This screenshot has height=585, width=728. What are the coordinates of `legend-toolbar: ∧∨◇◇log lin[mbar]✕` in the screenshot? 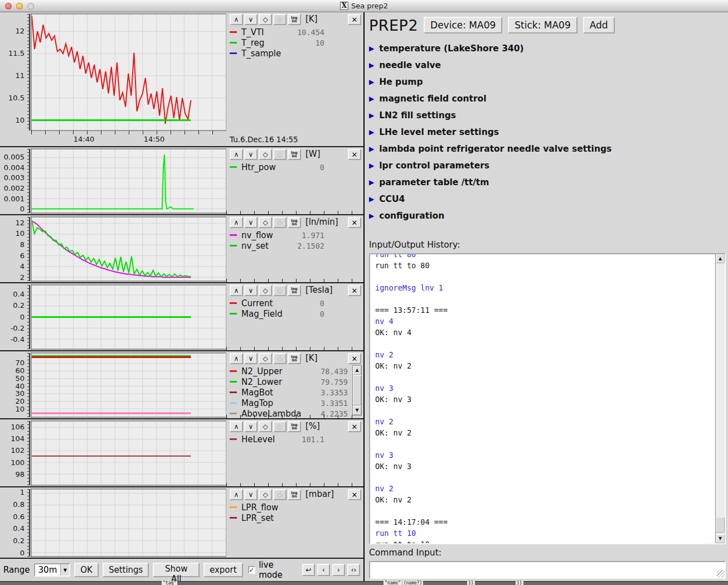 It's located at (295, 495).